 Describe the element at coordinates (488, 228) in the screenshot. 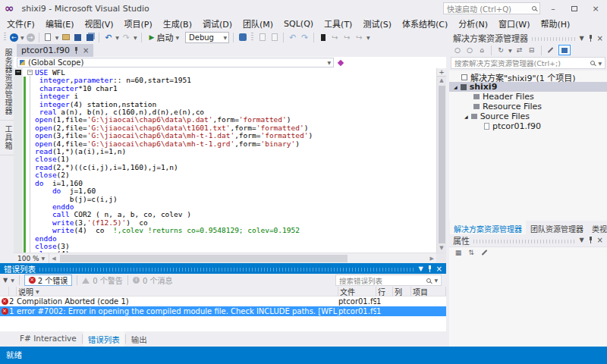

I see `tab-solution-explorer: 解决方案资源管理器` at that location.